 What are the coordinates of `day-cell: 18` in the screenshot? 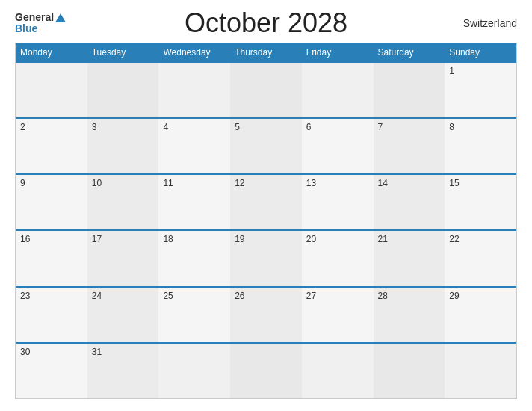 It's located at (194, 259).